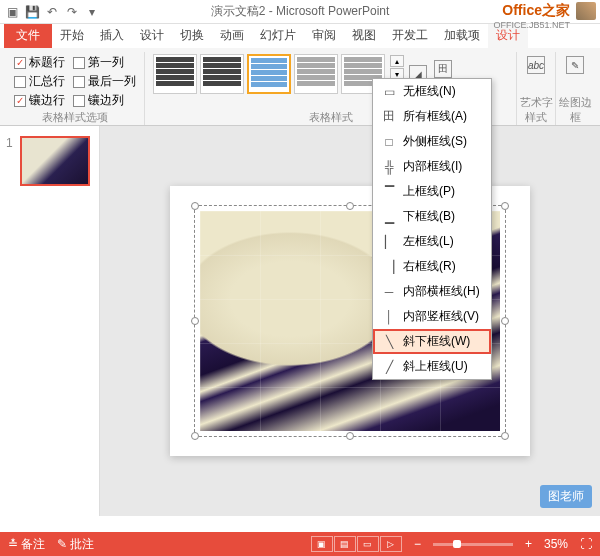 This screenshot has height=556, width=600. Describe the element at coordinates (76, 544) in the screenshot. I see `comments-button: ✎ 批注` at that location.